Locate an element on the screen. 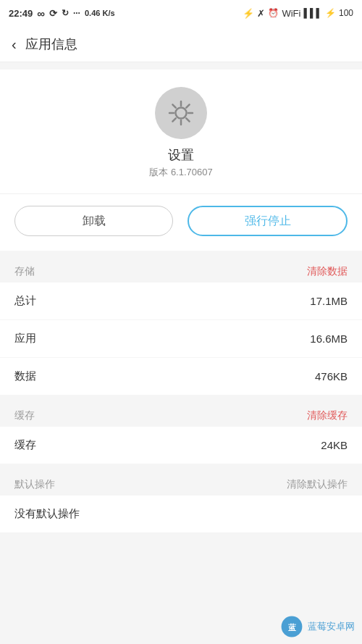 The height and width of the screenshot is (644, 362). refresh-icon: ↻ is located at coordinates (65, 13).